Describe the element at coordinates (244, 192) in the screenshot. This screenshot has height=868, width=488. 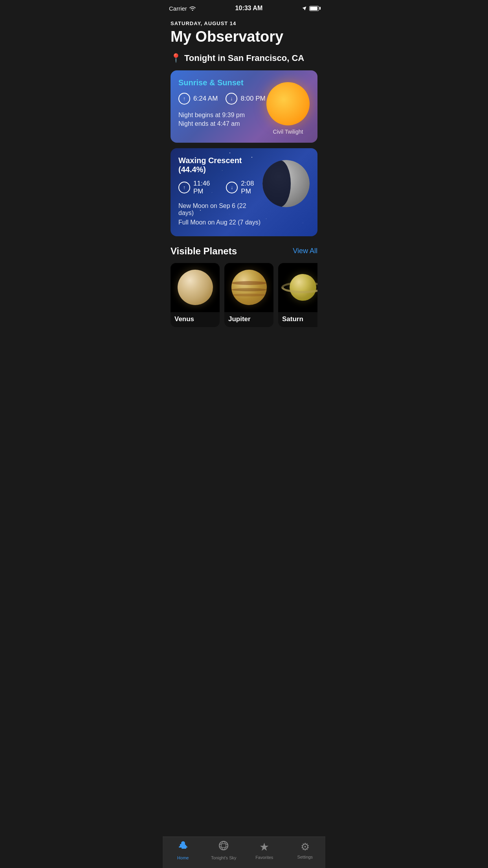
I see `moon-card: Waxing Crescent (44.4%) ↑ 11:46 PM ↓ 2:0…` at that location.